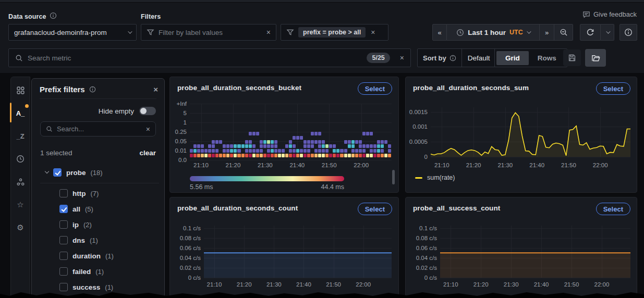 This screenshot has width=644, height=298. I want to click on tree-item-probe: probe (18), so click(74, 172).